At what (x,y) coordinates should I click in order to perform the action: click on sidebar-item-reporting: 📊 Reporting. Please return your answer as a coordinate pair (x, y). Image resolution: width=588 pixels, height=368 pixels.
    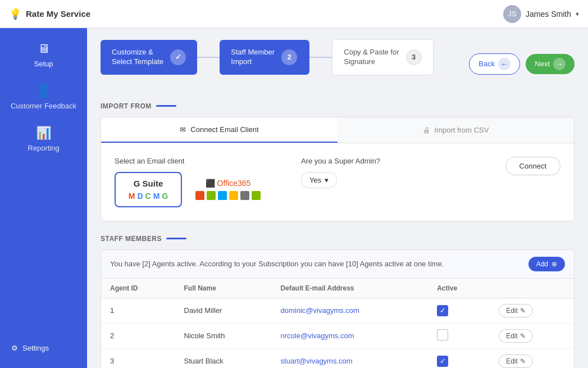
    Looking at the image, I should click on (44, 139).